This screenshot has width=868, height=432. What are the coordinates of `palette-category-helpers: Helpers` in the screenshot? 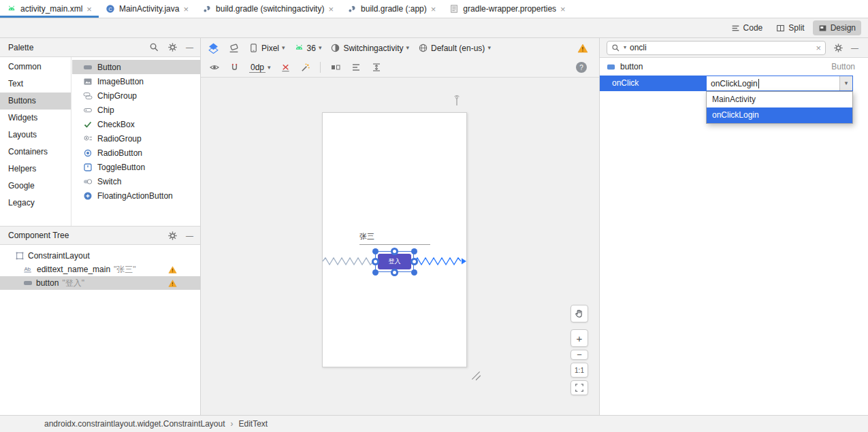 It's located at (35, 169).